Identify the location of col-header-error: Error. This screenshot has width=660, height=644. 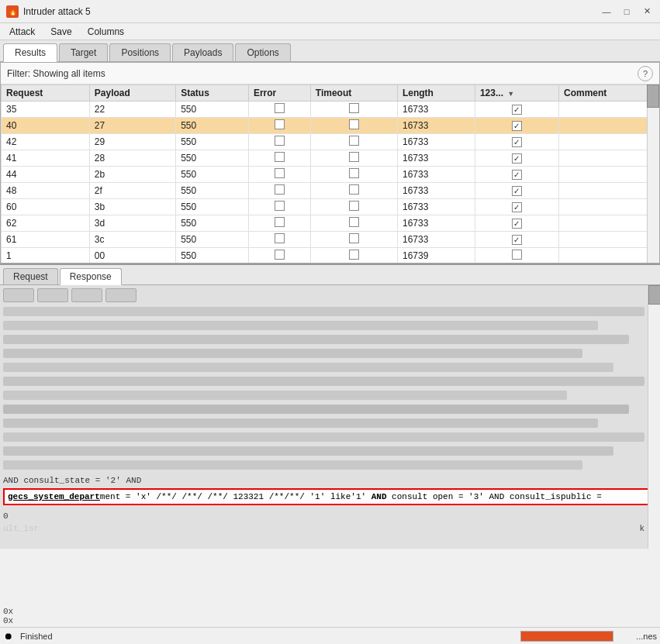
(279, 93).